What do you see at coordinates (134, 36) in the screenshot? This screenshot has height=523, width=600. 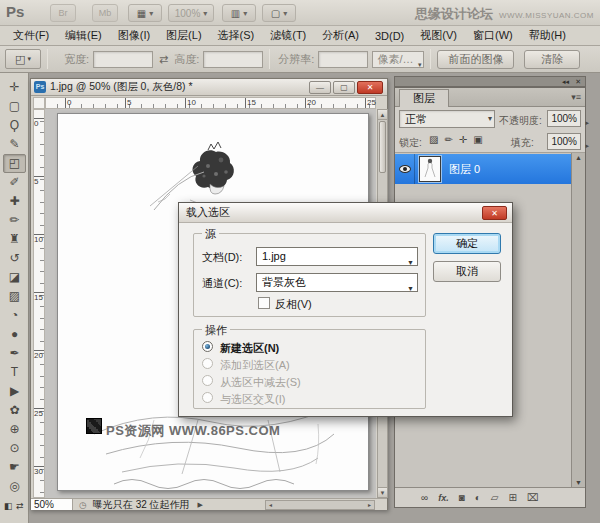 I see `menu-image: 图像(I)` at bounding box center [134, 36].